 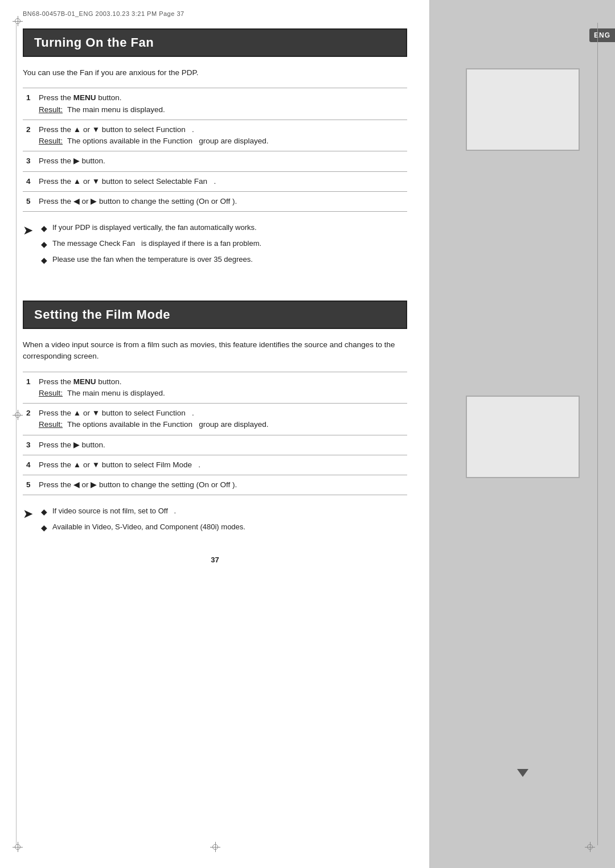 I want to click on step-num-3: 3, so click(x=29, y=162).